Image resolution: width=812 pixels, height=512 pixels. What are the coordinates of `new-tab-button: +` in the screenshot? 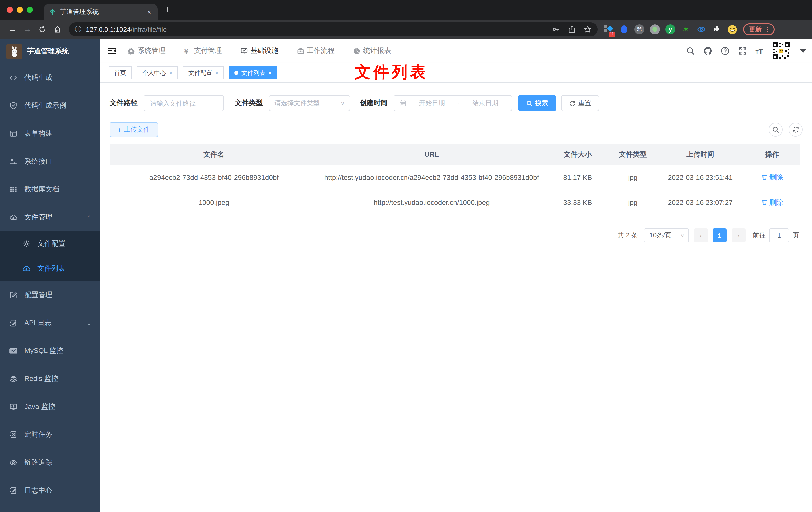 It's located at (167, 10).